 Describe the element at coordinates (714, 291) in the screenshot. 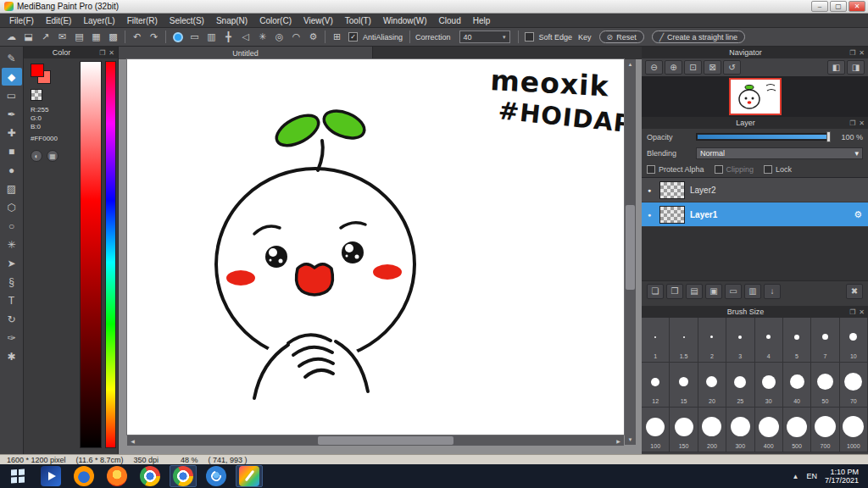

I see `new-folder-icon: ▣` at that location.